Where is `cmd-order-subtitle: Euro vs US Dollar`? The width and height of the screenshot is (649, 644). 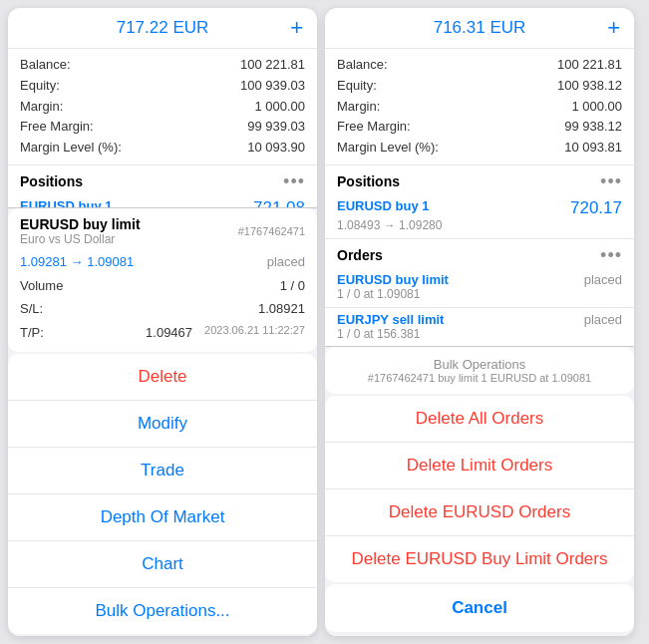
cmd-order-subtitle: Euro vs US Dollar is located at coordinates (80, 239).